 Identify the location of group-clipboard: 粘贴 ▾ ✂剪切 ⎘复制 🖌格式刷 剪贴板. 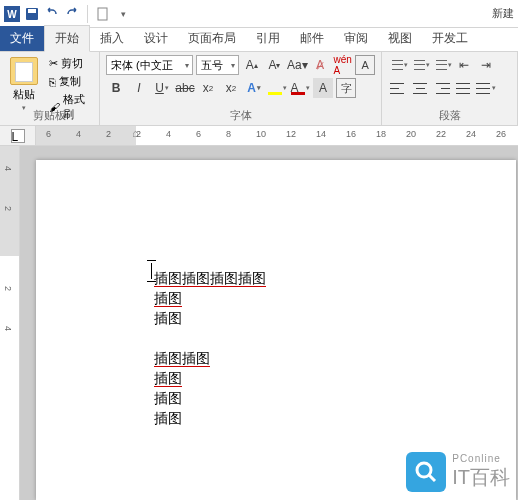
(50, 88).